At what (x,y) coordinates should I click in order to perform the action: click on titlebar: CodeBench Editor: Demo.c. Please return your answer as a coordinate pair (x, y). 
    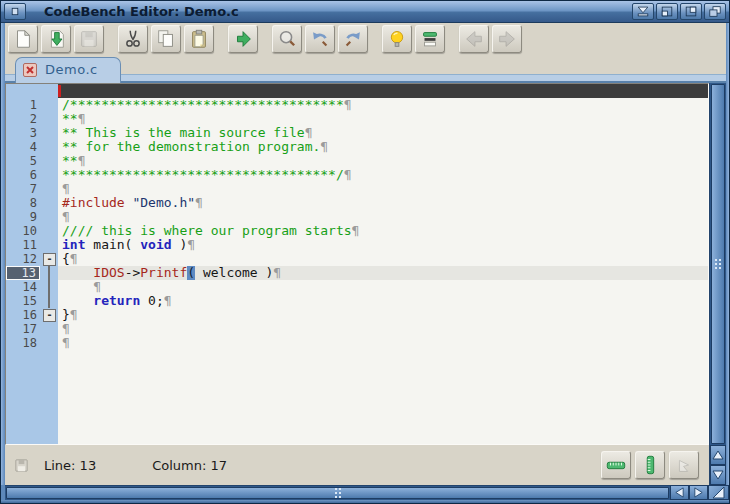
    Looking at the image, I should click on (365, 12).